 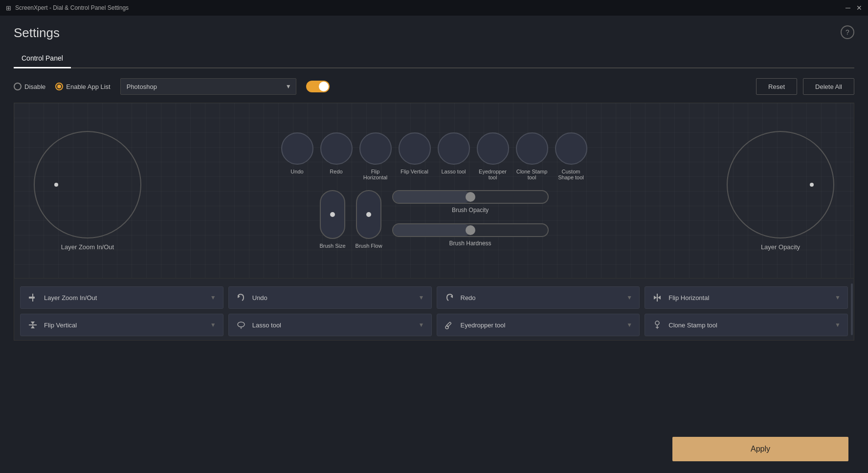 I want to click on toggle-knob, so click(x=324, y=86).